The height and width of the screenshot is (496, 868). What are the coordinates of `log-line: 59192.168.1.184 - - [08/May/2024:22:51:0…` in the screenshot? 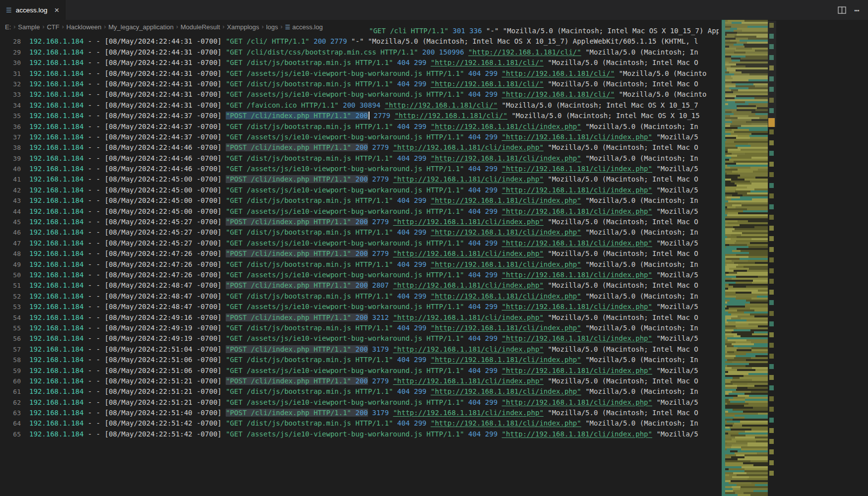 It's located at (359, 371).